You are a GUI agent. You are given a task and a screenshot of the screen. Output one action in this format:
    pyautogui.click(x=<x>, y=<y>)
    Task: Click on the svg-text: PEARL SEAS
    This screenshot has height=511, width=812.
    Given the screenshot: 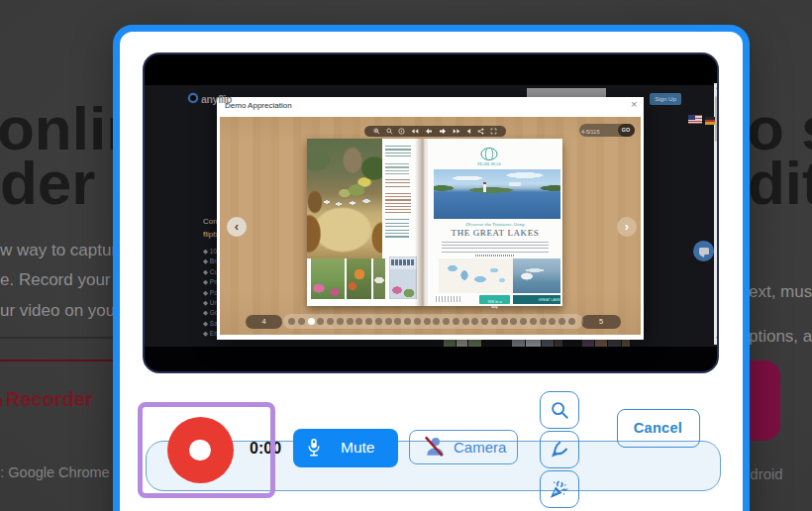 What is the action you would take?
    pyautogui.click(x=489, y=164)
    